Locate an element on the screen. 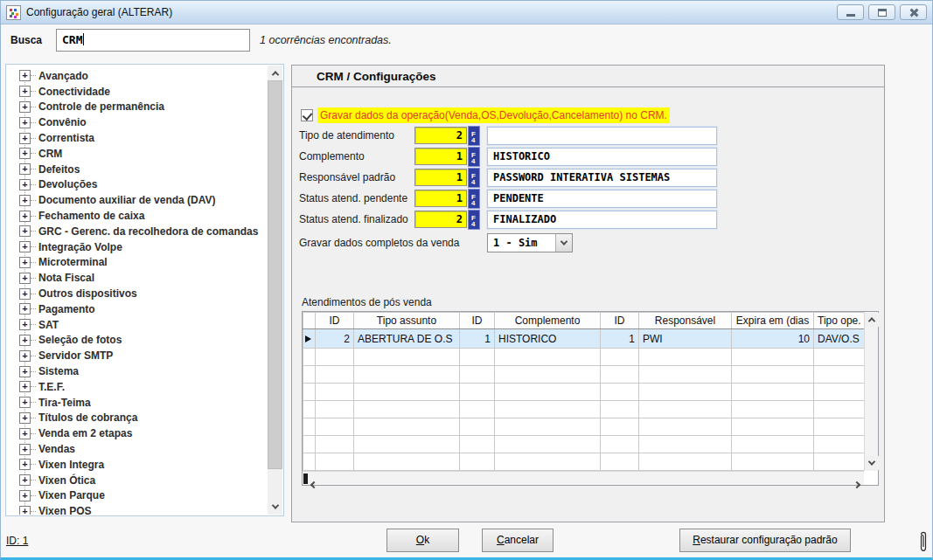  cancel-button: Cancelar is located at coordinates (518, 540).